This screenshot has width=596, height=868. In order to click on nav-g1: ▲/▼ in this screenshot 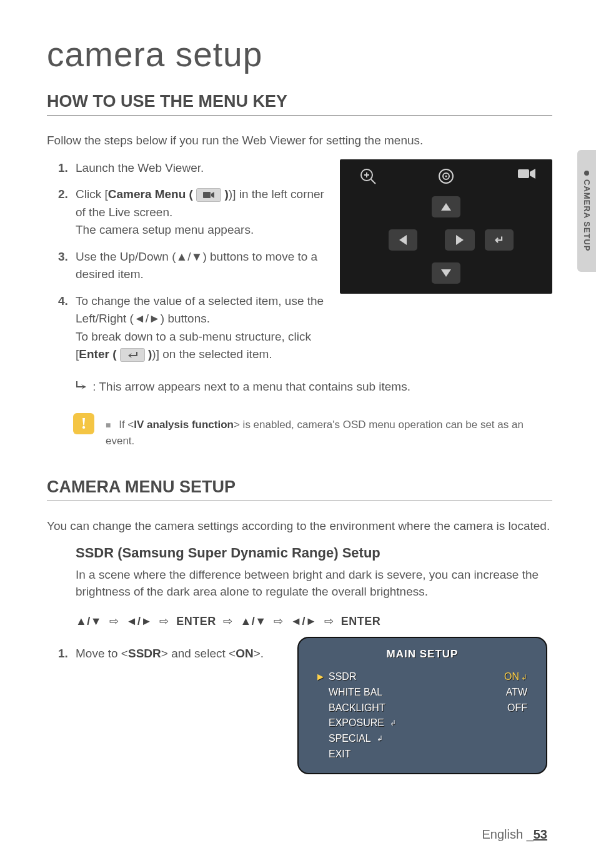, I will do `click(89, 621)`.